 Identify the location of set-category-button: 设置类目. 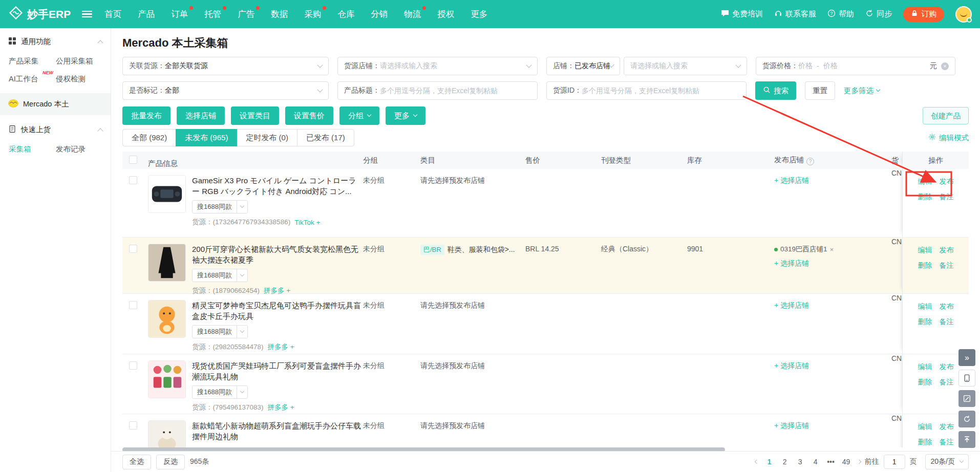
(255, 116).